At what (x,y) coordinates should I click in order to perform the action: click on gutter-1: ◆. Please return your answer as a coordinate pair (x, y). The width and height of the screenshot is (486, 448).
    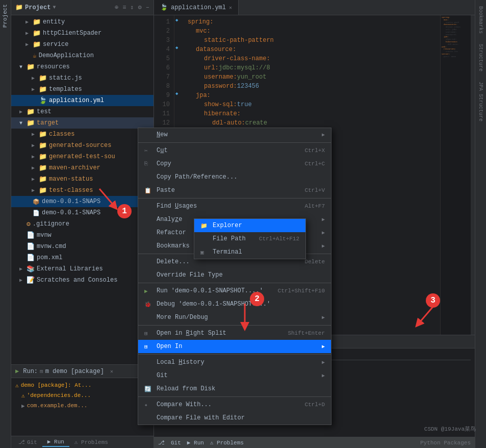
    Looking at the image, I should click on (179, 22).